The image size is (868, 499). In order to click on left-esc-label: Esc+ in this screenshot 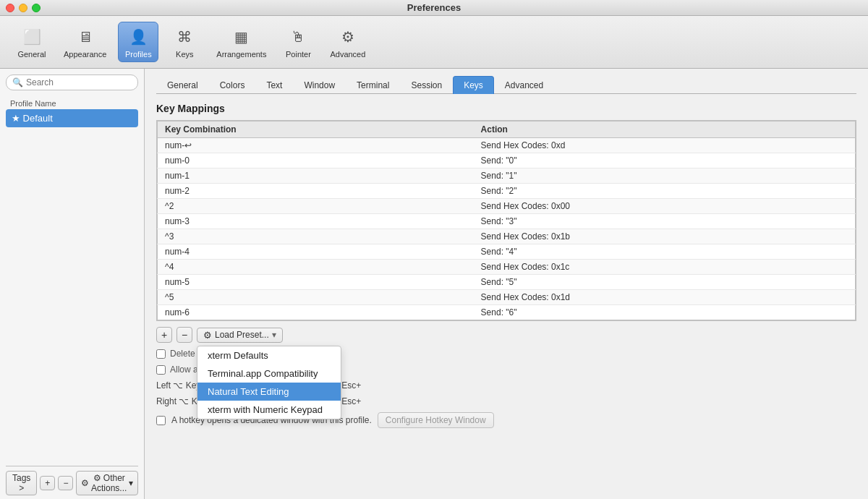, I will do `click(352, 385)`.